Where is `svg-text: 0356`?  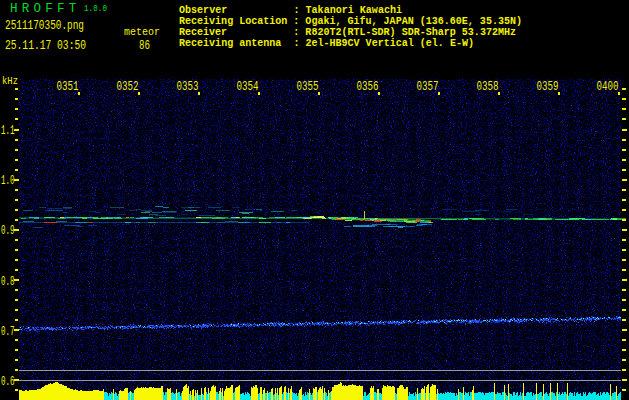 svg-text: 0356 is located at coordinates (368, 87).